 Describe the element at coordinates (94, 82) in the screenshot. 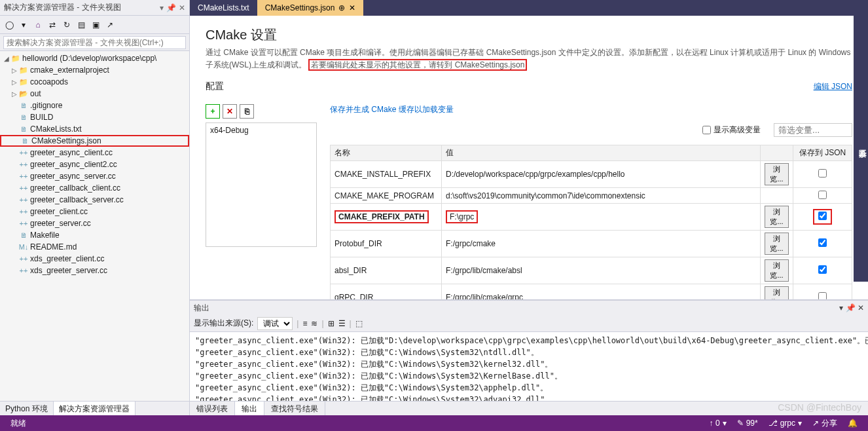

I see `tree-item: ▷📁cocoapods` at that location.